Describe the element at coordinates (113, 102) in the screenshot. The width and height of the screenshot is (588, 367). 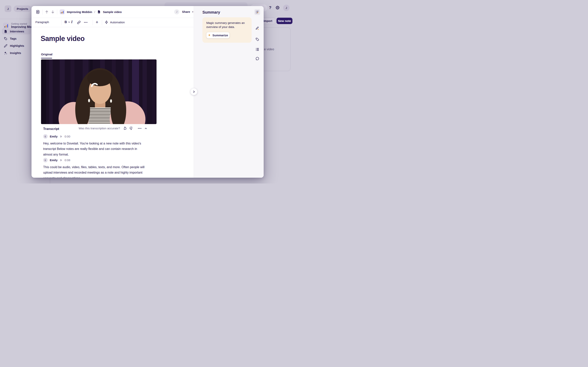
I see `note-body: Sample video Original` at that location.